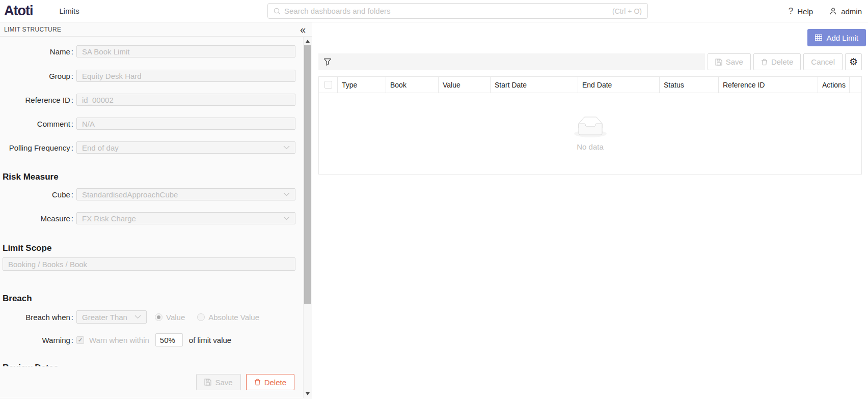 Image resolution: width=868 pixels, height=406 pixels. Describe the element at coordinates (151, 382) in the screenshot. I see `form-footer: Save Delete` at that location.